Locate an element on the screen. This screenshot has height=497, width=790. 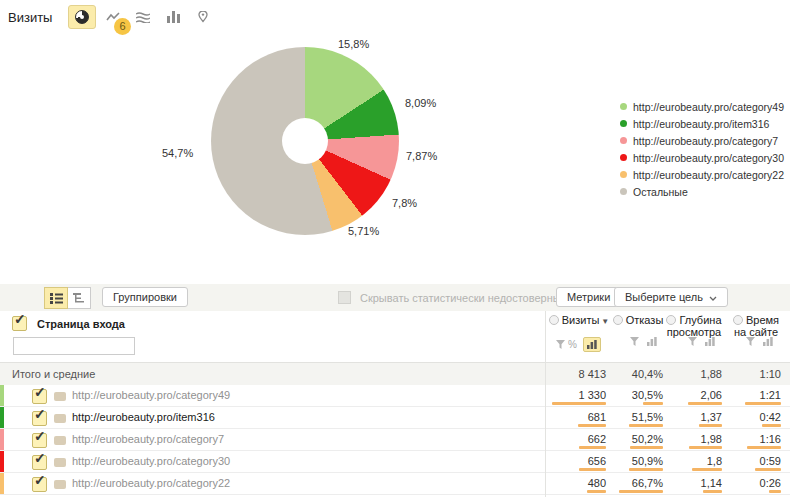
url-filter-input is located at coordinates (74, 346).